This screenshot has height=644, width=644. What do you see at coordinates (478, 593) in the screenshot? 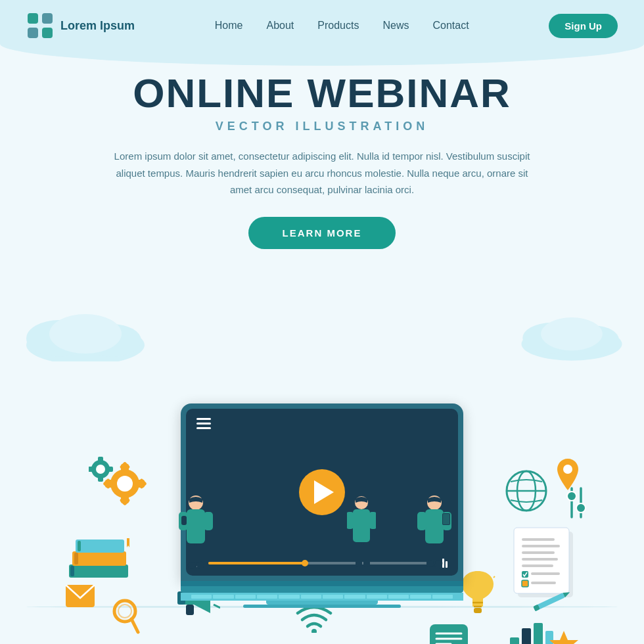
I see `lightbulb-icon` at bounding box center [478, 593].